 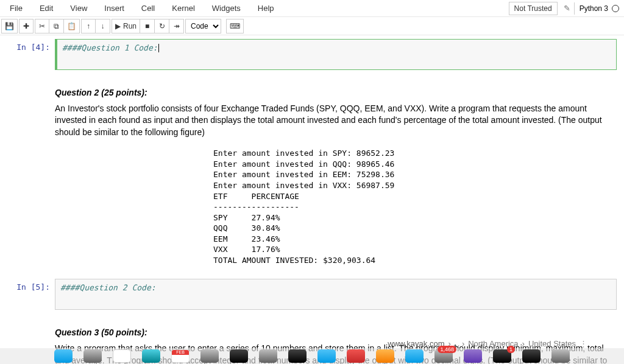 What do you see at coordinates (414, 356) in the screenshot?
I see `dock-word-icon` at bounding box center [414, 356].